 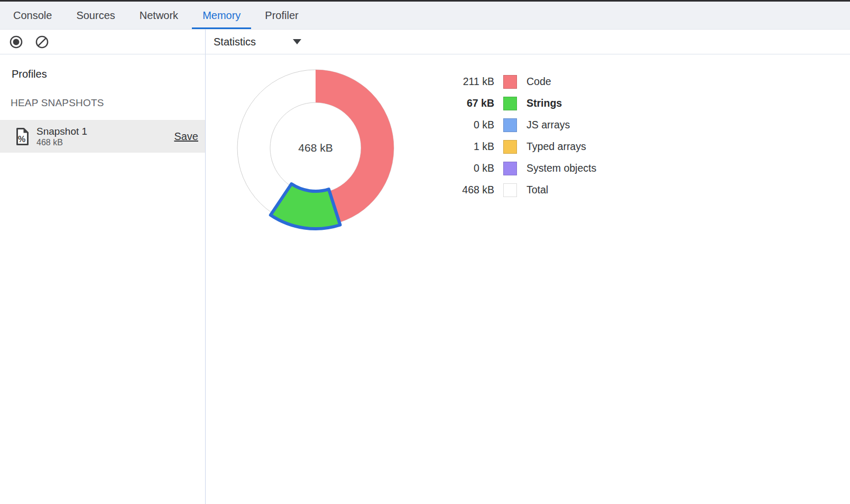 What do you see at coordinates (22, 136) in the screenshot?
I see `heap-snapshot-file-icon: %` at bounding box center [22, 136].